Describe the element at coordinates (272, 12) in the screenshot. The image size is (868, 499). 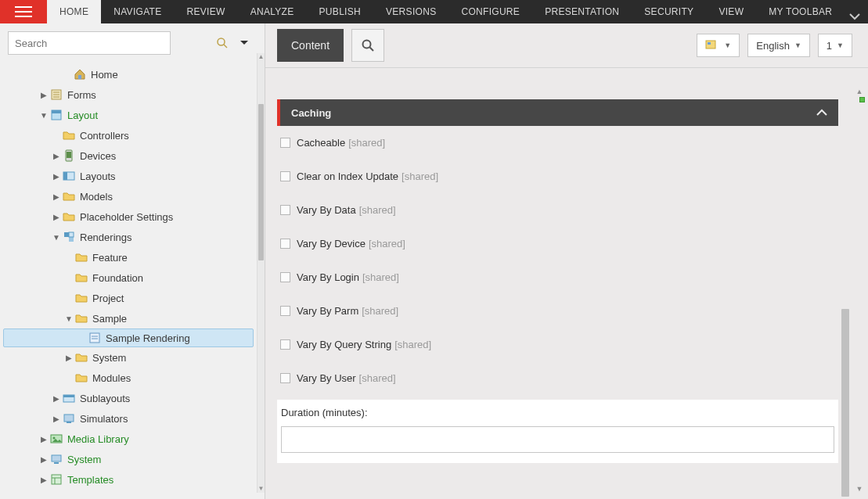
I see `ribbon-tab-analyze: ANALYZE` at that location.